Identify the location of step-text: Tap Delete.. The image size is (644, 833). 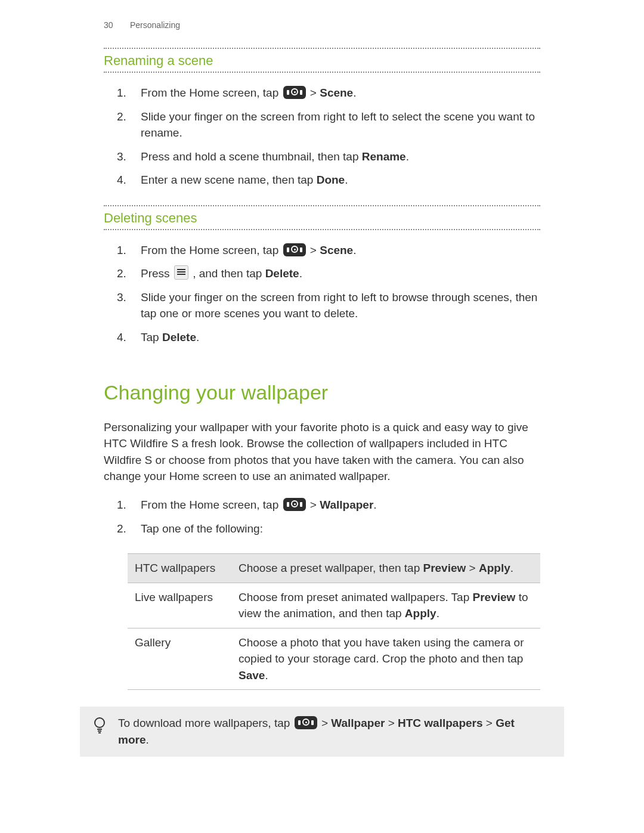
(340, 337).